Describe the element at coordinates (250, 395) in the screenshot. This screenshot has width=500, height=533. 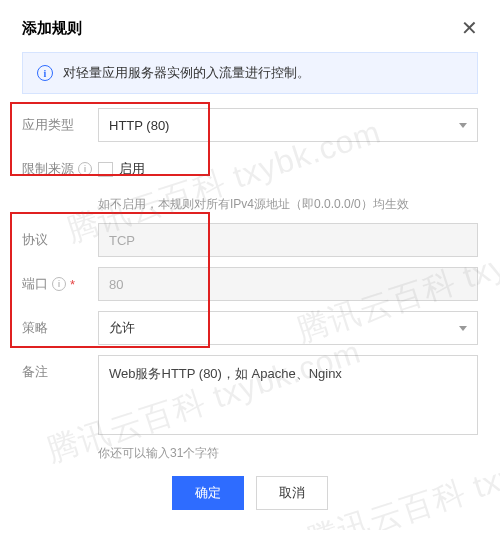
I see `row-remark: 备注 Web服务HTTP (80)，如 Apache、Nginx` at that location.